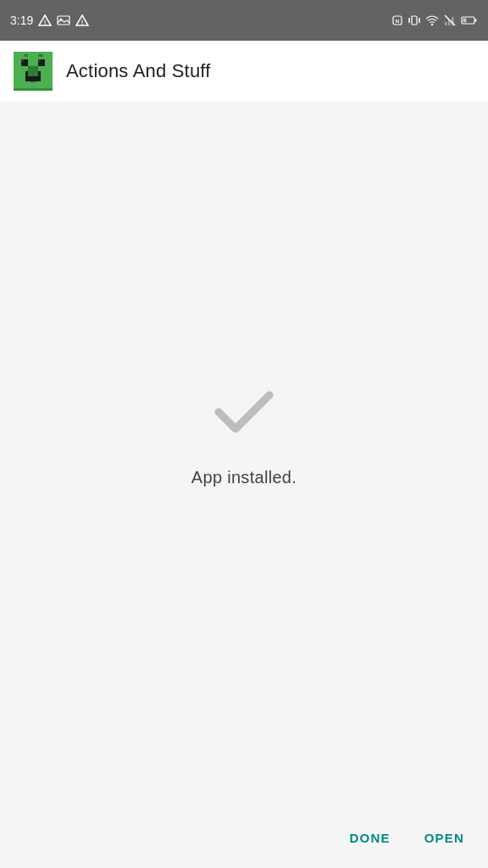 This screenshot has height=868, width=488. What do you see at coordinates (244, 478) in the screenshot?
I see `installed-text: App installed.` at bounding box center [244, 478].